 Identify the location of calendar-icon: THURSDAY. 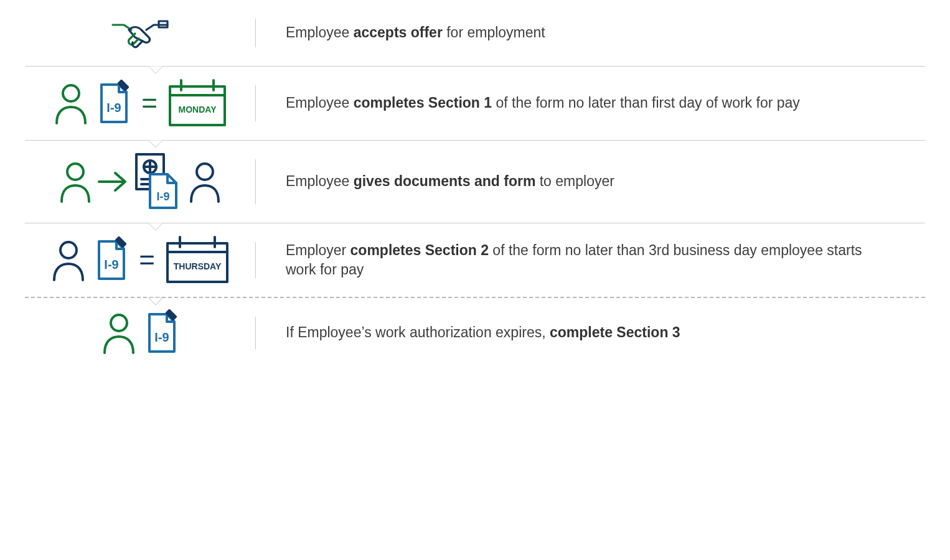
(197, 260).